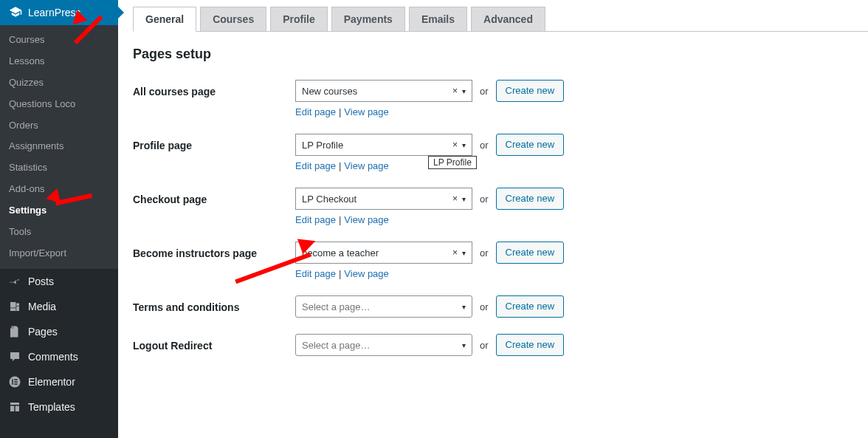  What do you see at coordinates (59, 168) in the screenshot?
I see `sidebar-item-statistics: Statistics` at bounding box center [59, 168].